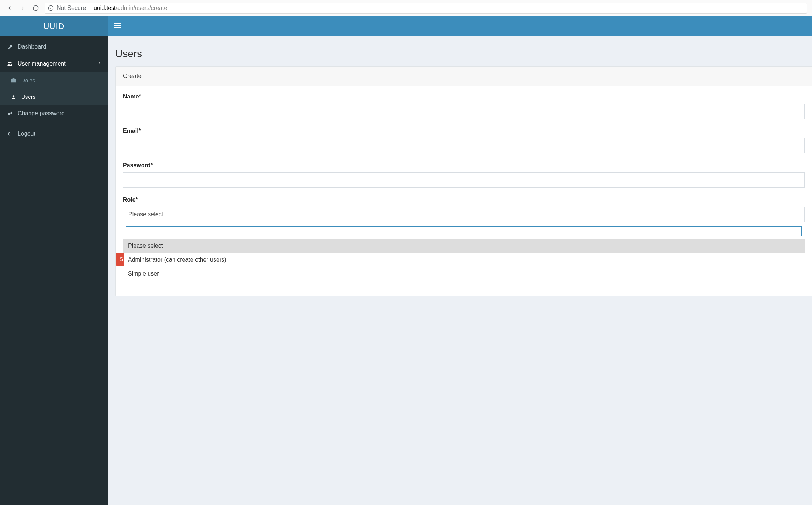  What do you see at coordinates (464, 231) in the screenshot?
I see `role-select-search-input` at bounding box center [464, 231].